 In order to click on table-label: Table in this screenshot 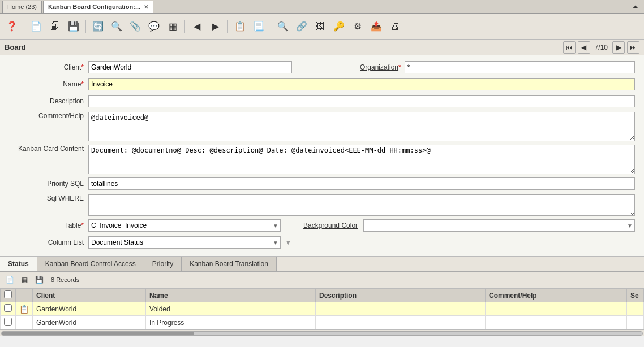, I will do `click(49, 225)`.